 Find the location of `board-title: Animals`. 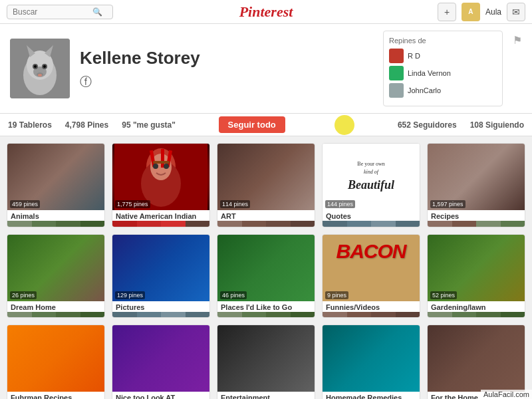

board-title: Animals is located at coordinates (56, 215).